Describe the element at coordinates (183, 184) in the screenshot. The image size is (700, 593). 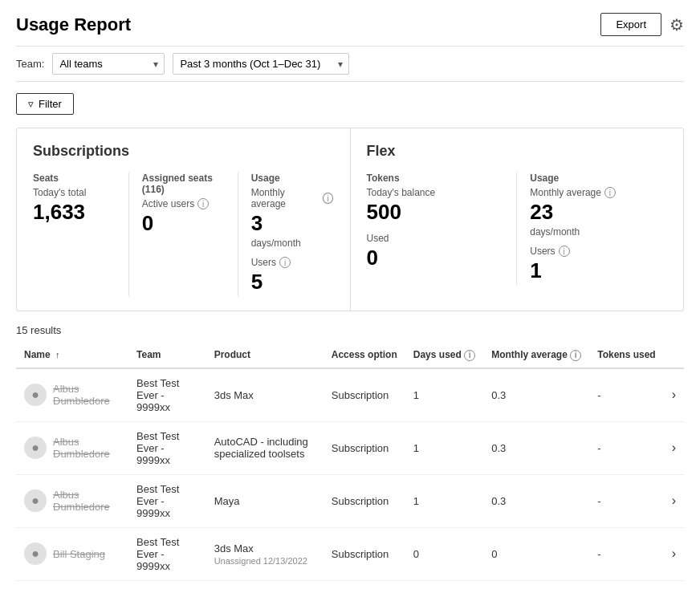
I see `assigned-seats-label: Assigned seats (116)` at that location.